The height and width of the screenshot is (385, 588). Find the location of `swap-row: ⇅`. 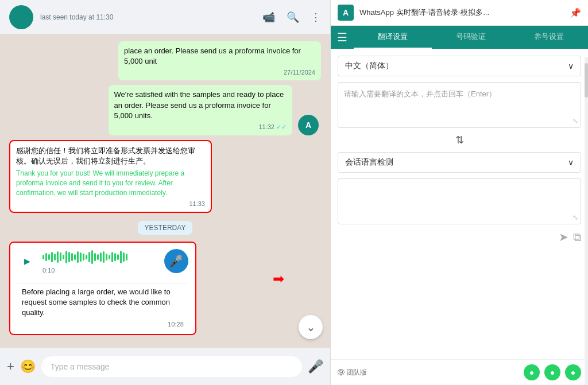

swap-row: ⇅ is located at coordinates (459, 140).